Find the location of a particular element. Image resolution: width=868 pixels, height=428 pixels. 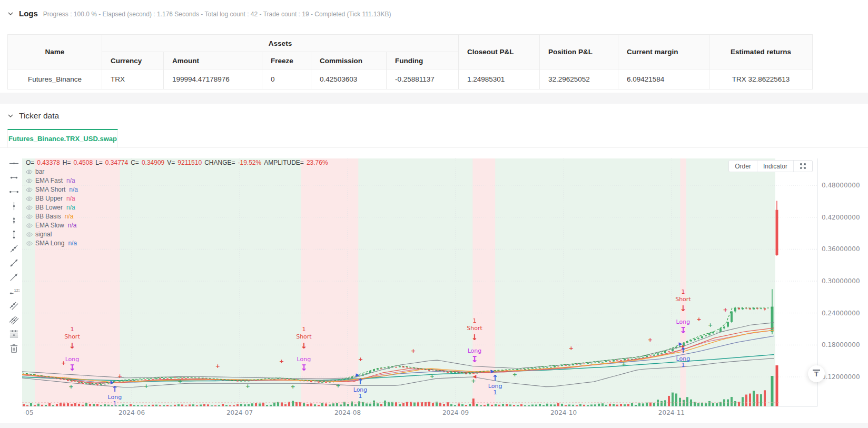

straight-line-icon is located at coordinates (14, 277).